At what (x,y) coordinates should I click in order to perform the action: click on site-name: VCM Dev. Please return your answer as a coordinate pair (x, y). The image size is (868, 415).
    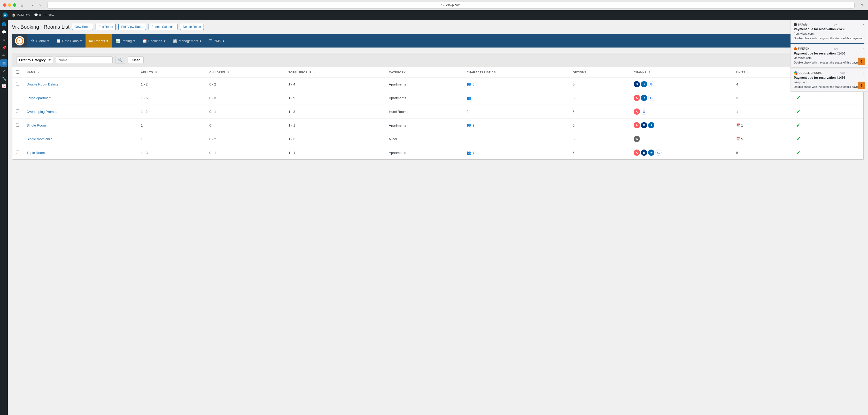
    Looking at the image, I should click on (24, 15).